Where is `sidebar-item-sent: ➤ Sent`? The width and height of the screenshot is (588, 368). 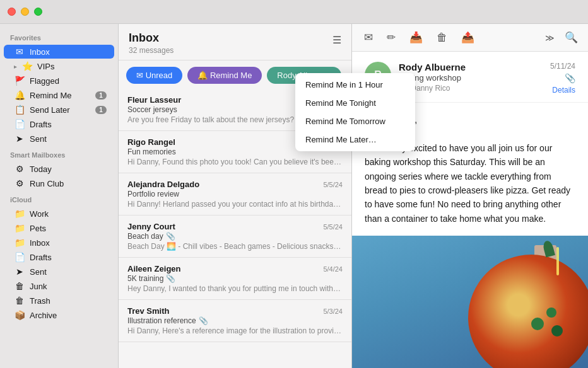 sidebar-item-sent: ➤ Sent is located at coordinates (59, 139).